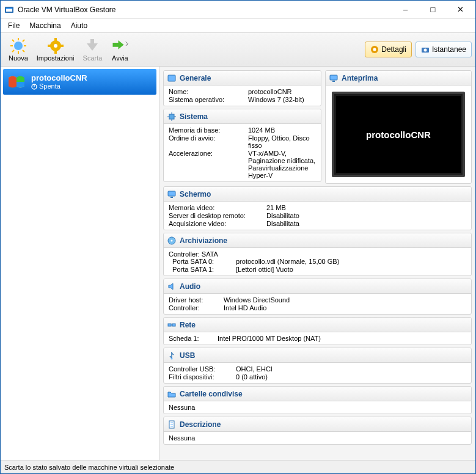 The width and height of the screenshot is (476, 474). Describe the element at coordinates (120, 58) in the screenshot. I see `toolbar-label-start: Avvia` at that location.